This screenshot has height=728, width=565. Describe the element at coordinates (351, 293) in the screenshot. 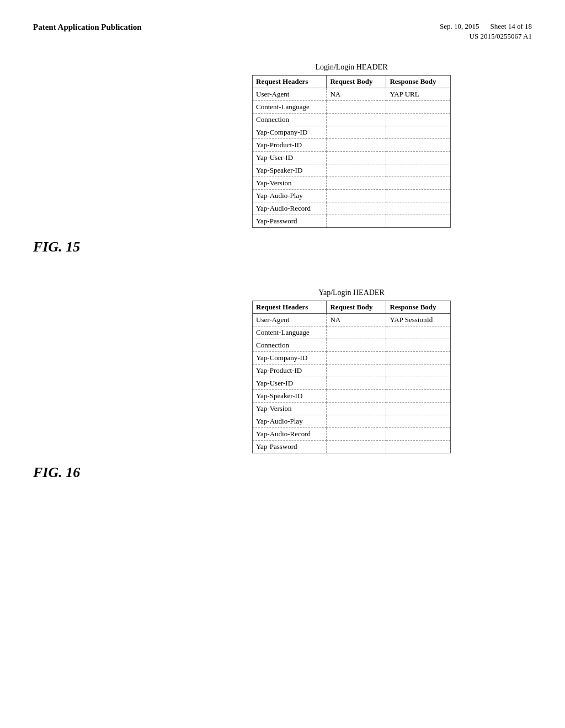

I see `fig16-title: Yap/Login HEADER` at that location.